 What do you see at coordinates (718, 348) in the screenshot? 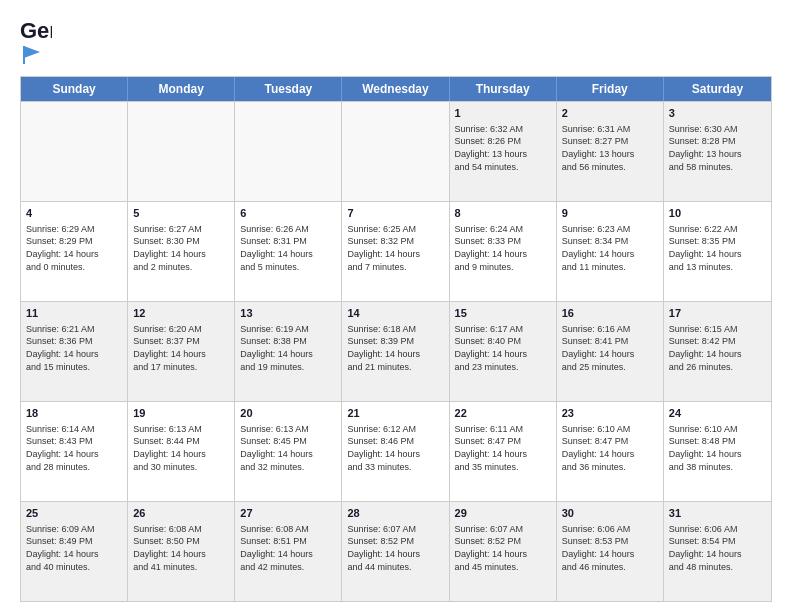
I see `day-info: Sunrise: 6:15 AM Sunset: 8:42 PM Dayligh…` at bounding box center [718, 348].